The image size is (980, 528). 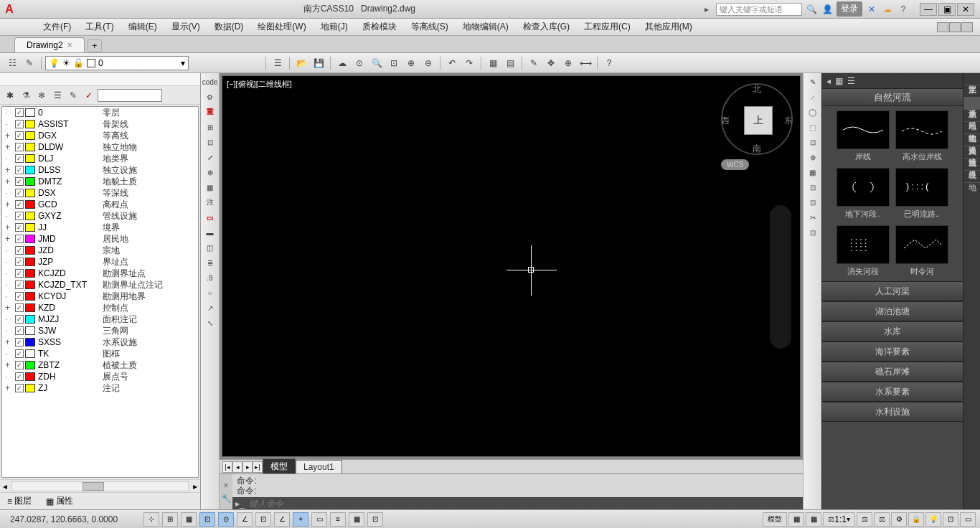 I want to click on dynamic-input-button: ▭, so click(x=319, y=519).